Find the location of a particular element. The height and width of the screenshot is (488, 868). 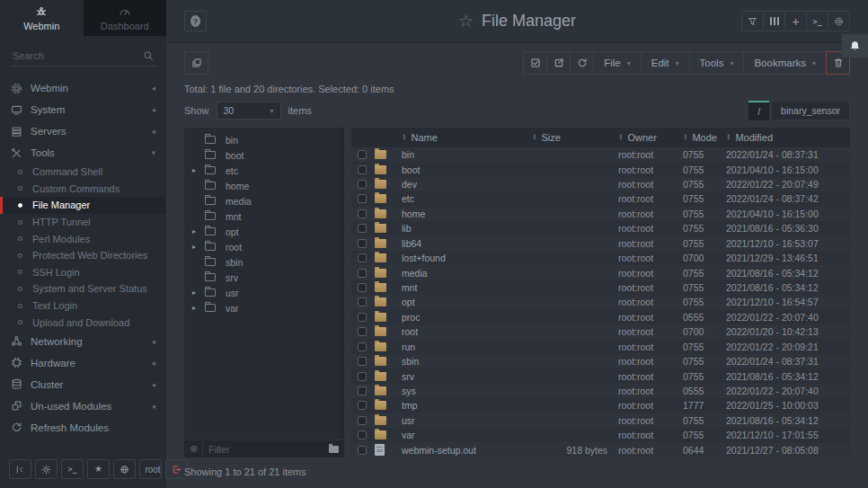

table-row: sbinroot:root07552022/01/24 - 08:37:31 is located at coordinates (600, 361).